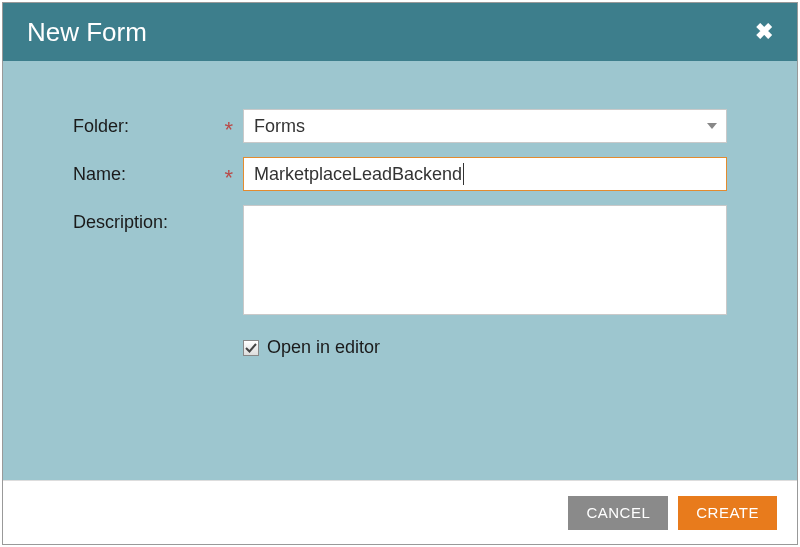 This screenshot has height=547, width=800. Describe the element at coordinates (464, 174) in the screenshot. I see `text-cursor-icon` at that location.